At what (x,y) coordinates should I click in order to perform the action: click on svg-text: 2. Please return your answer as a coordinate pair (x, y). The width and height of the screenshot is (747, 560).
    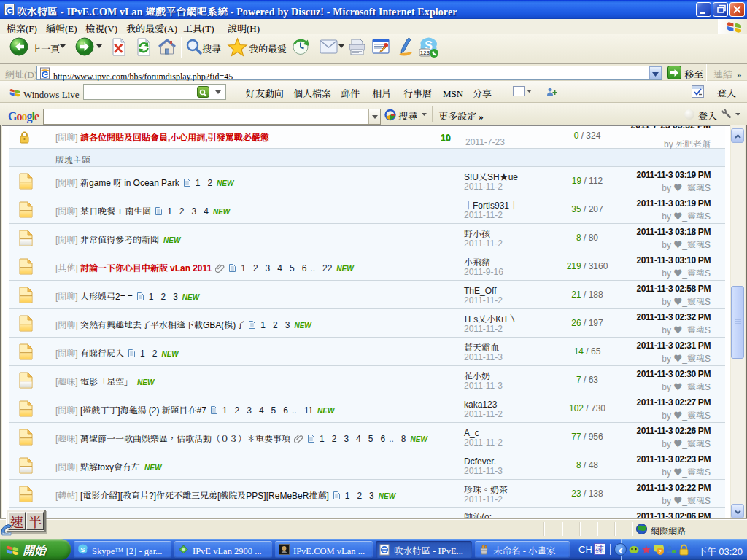
    Looking at the image, I should click on (661, 551).